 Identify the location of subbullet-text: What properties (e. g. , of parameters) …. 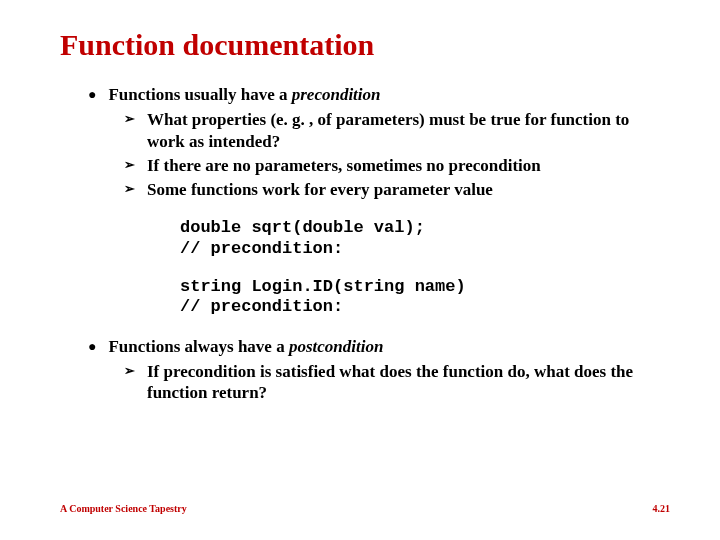
(408, 130).